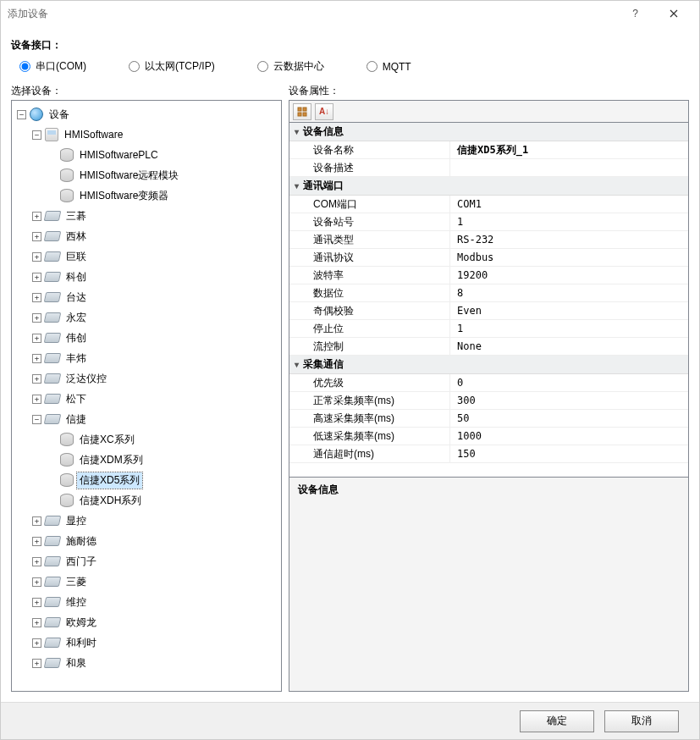 The height and width of the screenshot is (740, 700). Describe the element at coordinates (146, 419) in the screenshot. I see `tree-xinje: −信捷` at that location.